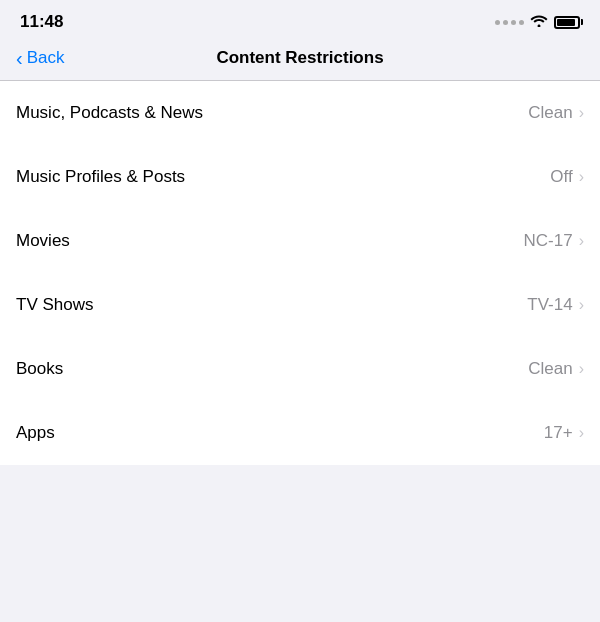 The height and width of the screenshot is (622, 600). Describe the element at coordinates (510, 22) in the screenshot. I see `signal-dots-icon` at that location.